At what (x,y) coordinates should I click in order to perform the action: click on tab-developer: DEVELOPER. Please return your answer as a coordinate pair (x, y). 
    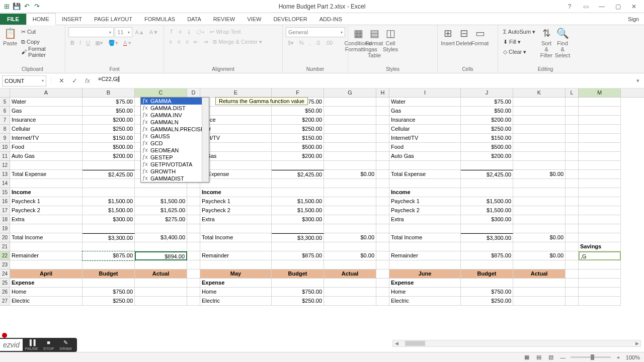
    Looking at the image, I should click on (290, 19).